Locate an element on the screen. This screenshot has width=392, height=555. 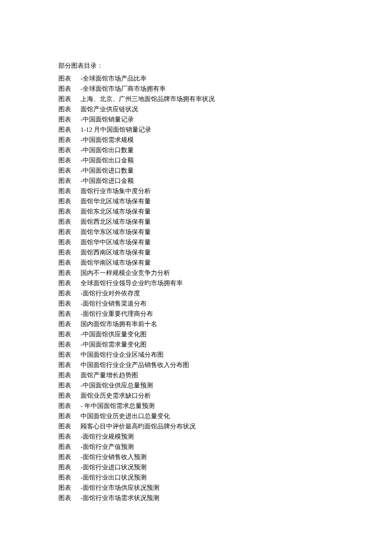
item-description: -中国面馆销量记录 is located at coordinates (107, 119).